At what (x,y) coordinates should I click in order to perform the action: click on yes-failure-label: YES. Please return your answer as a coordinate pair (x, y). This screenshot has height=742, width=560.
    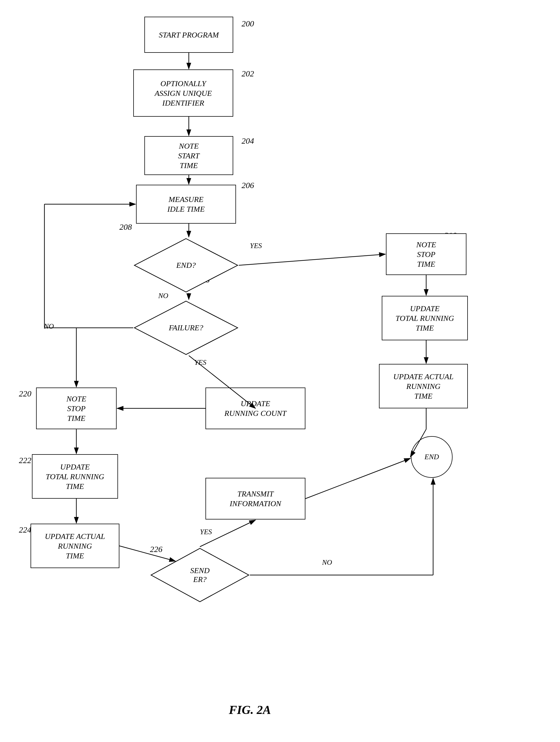
    Looking at the image, I should click on (201, 362).